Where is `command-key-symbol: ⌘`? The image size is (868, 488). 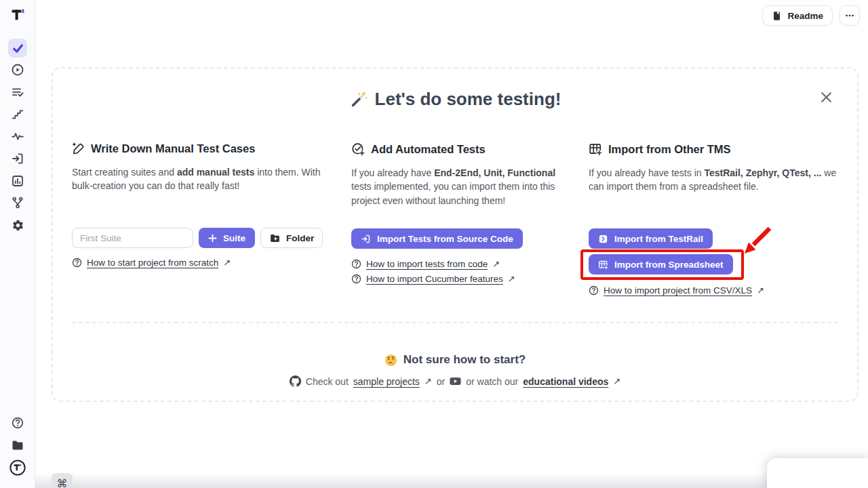
command-key-symbol: ⌘ is located at coordinates (62, 483).